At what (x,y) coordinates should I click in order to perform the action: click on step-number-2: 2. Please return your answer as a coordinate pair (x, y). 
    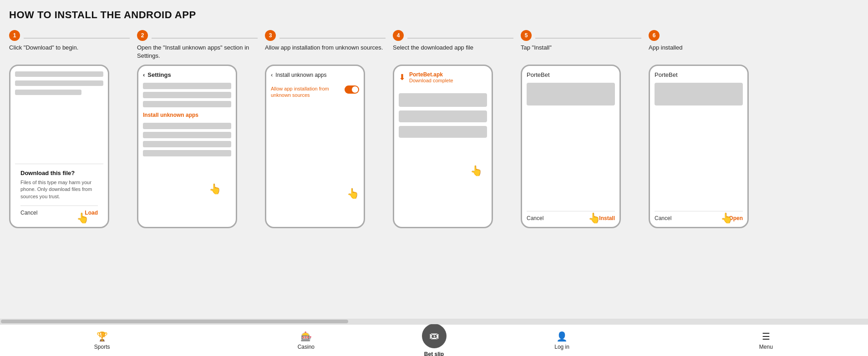
    Looking at the image, I should click on (142, 35).